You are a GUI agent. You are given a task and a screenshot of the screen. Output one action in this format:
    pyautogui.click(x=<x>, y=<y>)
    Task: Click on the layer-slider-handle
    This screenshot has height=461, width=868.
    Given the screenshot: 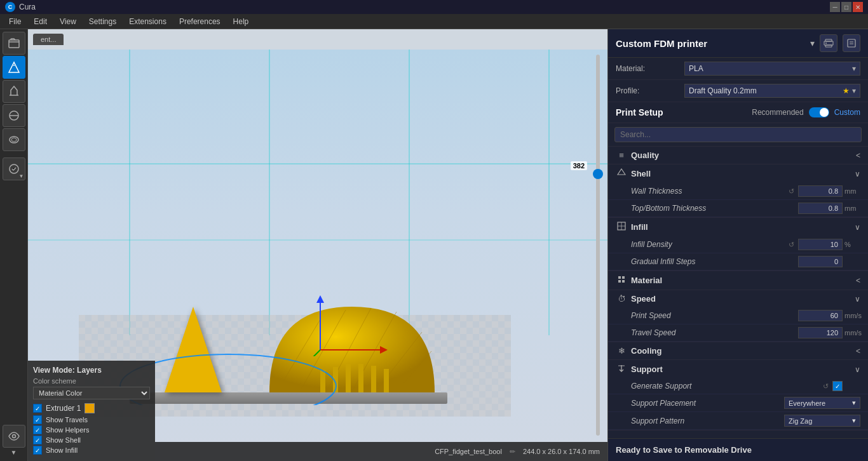 What is the action you would take?
    pyautogui.click(x=598, y=174)
    